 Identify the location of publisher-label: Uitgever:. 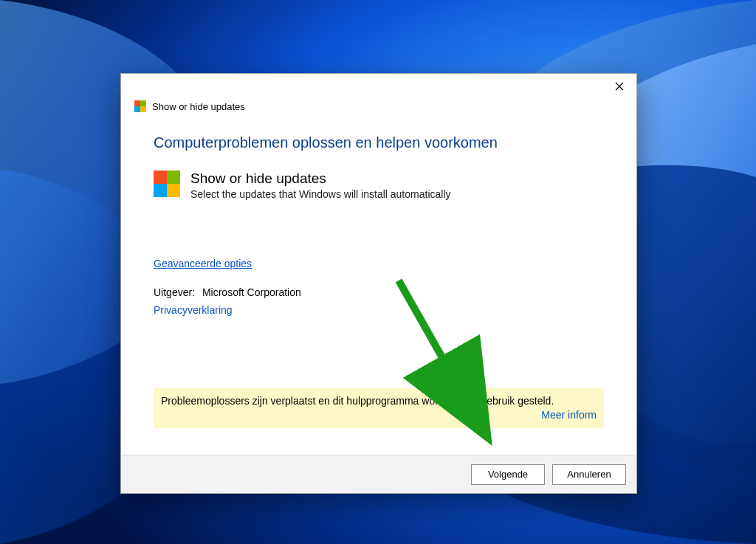
(174, 292).